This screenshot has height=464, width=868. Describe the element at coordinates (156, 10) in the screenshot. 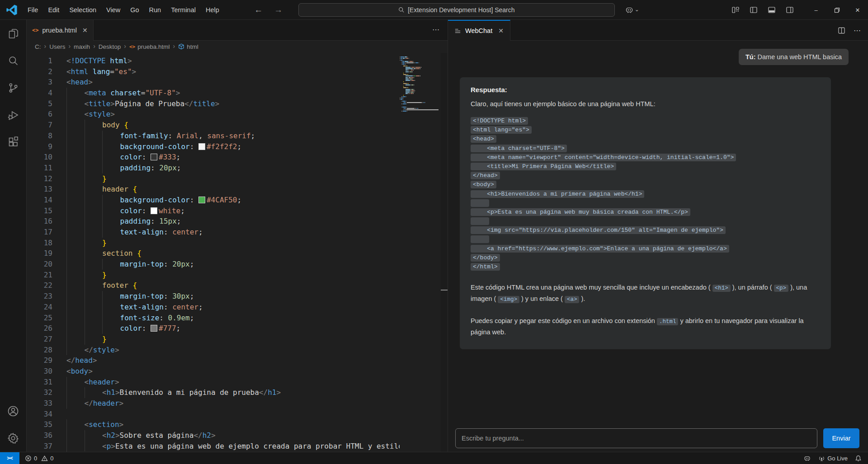

I see `menu-run: Run` at that location.